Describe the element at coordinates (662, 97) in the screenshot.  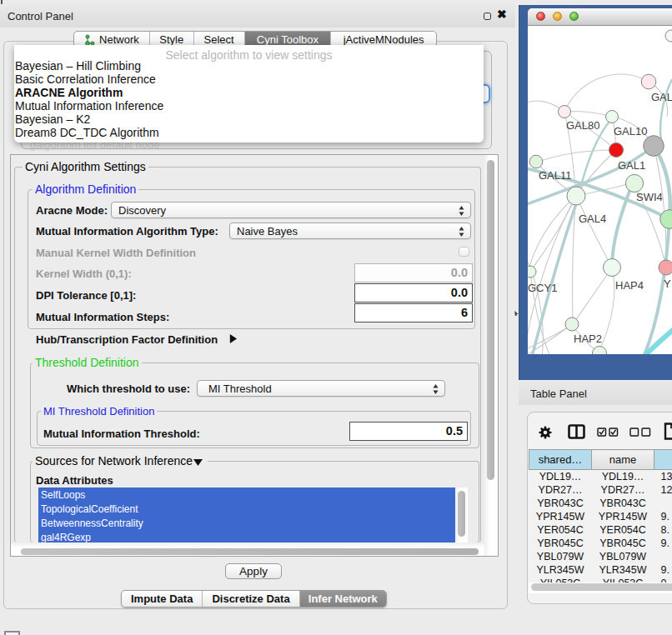
I see `svg-text: GAL2` at that location.